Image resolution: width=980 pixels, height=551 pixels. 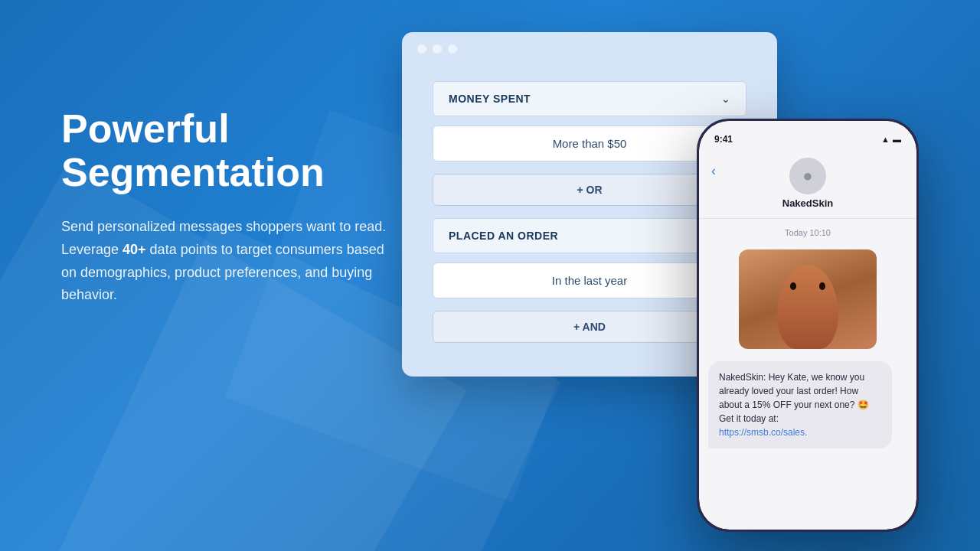 What do you see at coordinates (714, 171) in the screenshot?
I see `back-button: ‹` at bounding box center [714, 171].